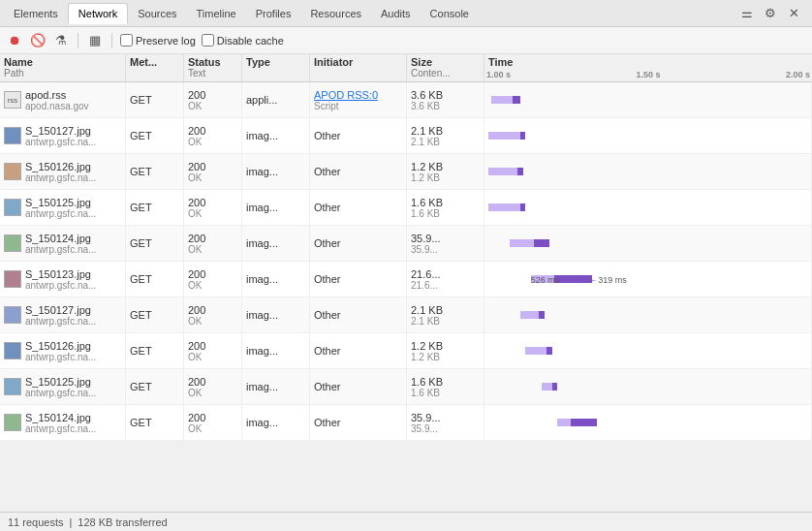 The image size is (812, 531). I want to click on tab-resources: Resources, so click(335, 14).